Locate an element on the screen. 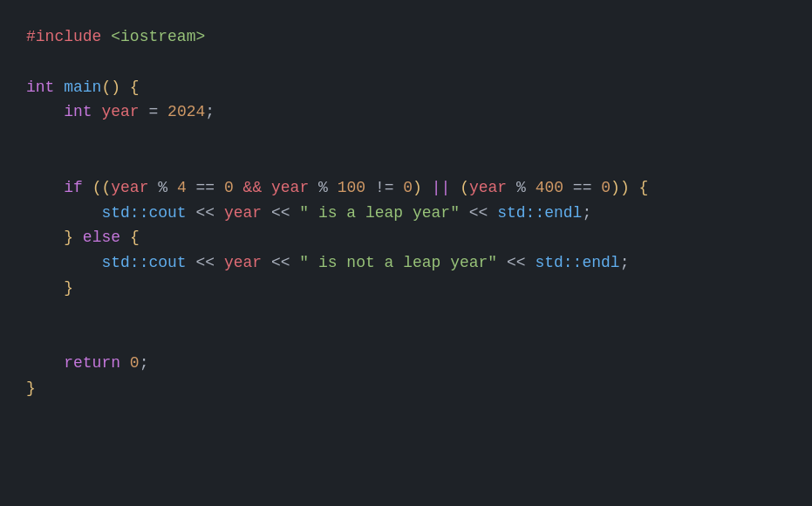  line-include: #include <iostream> is located at coordinates (406, 37).